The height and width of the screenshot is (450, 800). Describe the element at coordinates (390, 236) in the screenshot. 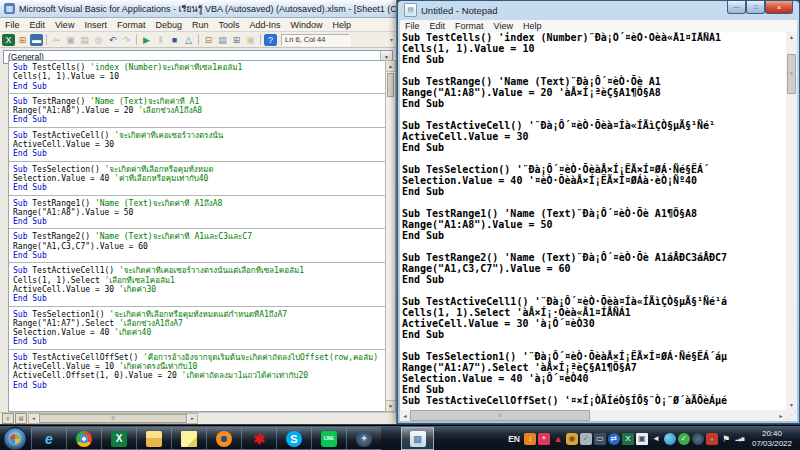

I see `vba-vertical-scrollbar: ▲ ▼` at that location.